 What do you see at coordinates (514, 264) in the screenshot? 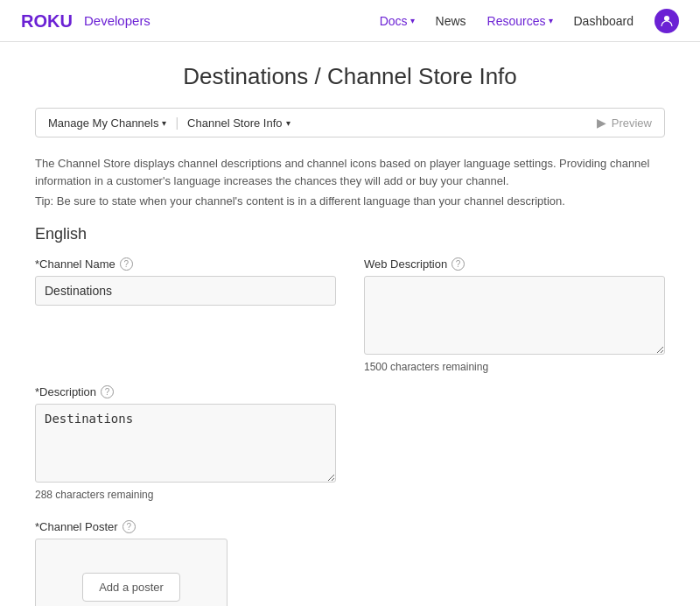
I see `web-description-label: Web Description ?` at bounding box center [514, 264].